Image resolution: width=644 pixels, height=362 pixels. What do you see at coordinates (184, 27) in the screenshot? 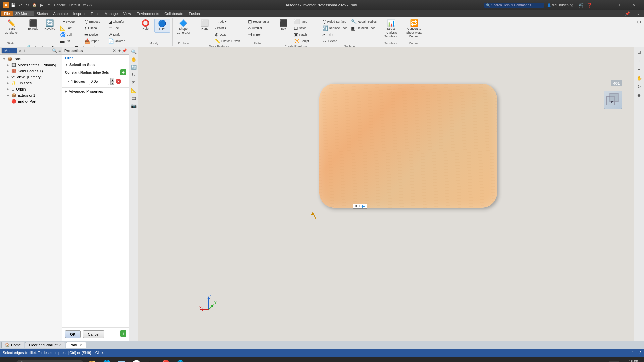
I see `shape-generator-button: 🔷 ShapeGenerator` at bounding box center [184, 27].